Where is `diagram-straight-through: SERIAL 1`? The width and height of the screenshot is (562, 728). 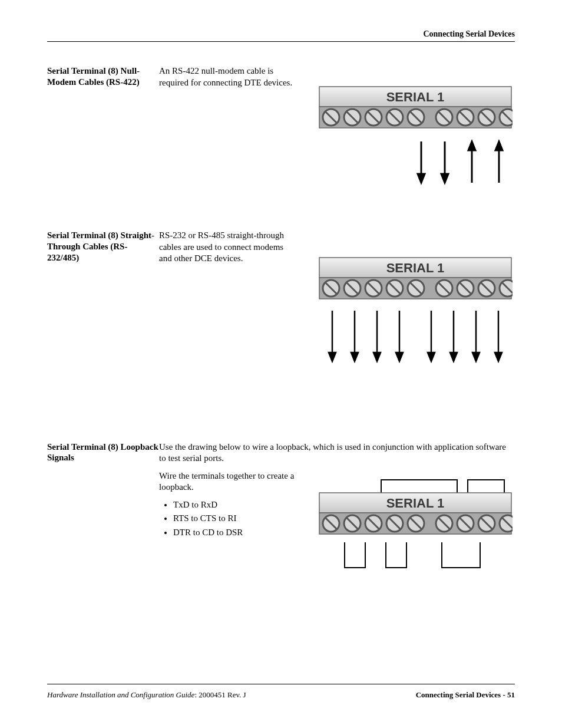 diagram-straight-through: SERIAL 1 is located at coordinates (415, 315).